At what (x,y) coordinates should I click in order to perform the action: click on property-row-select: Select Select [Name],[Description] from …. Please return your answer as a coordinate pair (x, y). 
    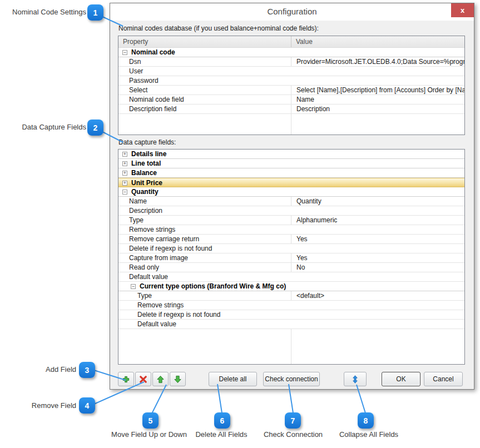
    Looking at the image, I should click on (291, 90).